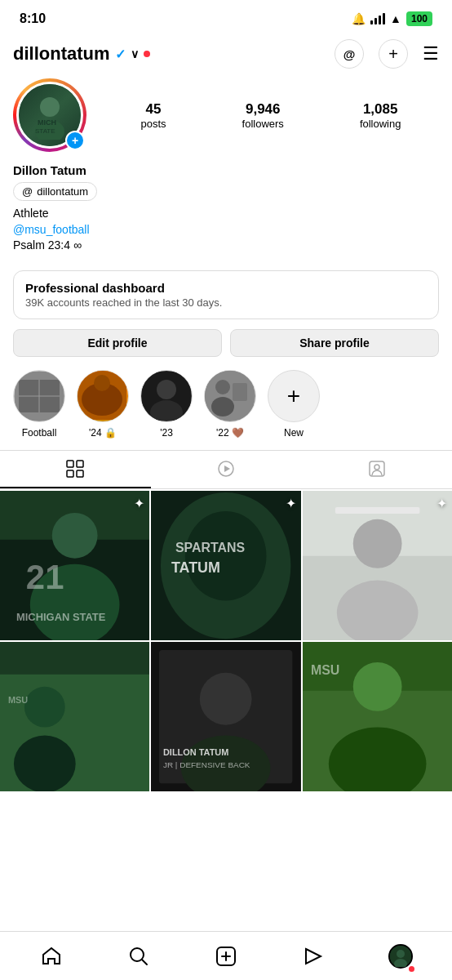 The image size is (452, 980). Describe the element at coordinates (431, 54) in the screenshot. I see `menu-button: ☰` at that location.